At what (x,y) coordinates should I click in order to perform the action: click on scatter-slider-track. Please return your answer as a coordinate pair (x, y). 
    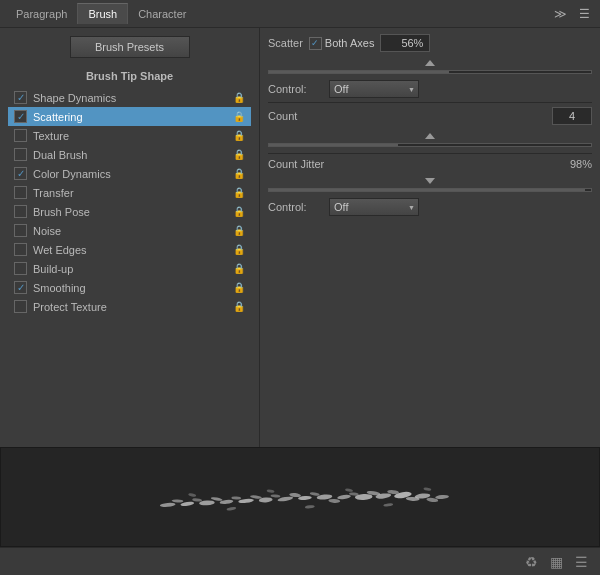
    Looking at the image, I should click on (430, 72).